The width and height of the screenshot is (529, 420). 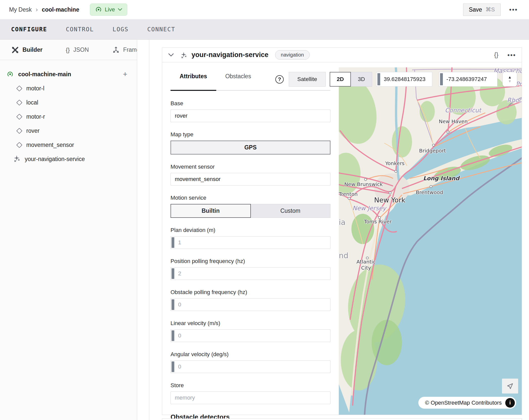 I want to click on map-type-gps-button: GPS, so click(x=251, y=147).